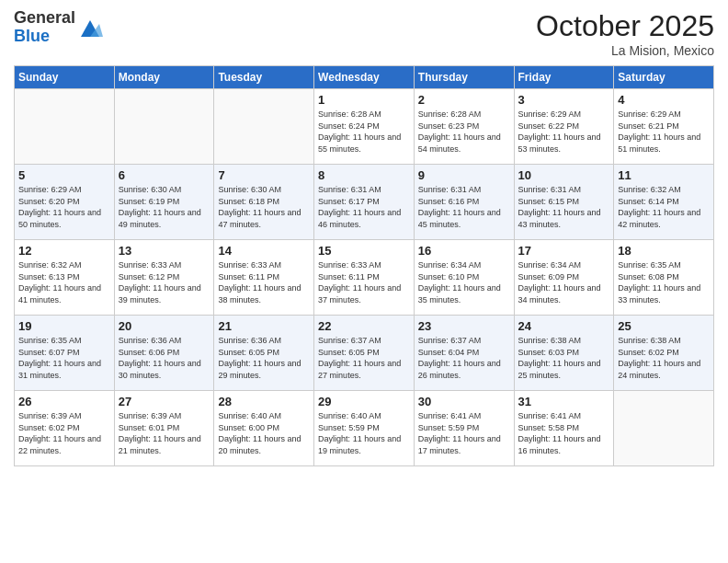  What do you see at coordinates (564, 207) in the screenshot?
I see `day-info: Sunrise: 6:31 AM Sunset: 6:15 PM Dayligh…` at bounding box center [564, 207].